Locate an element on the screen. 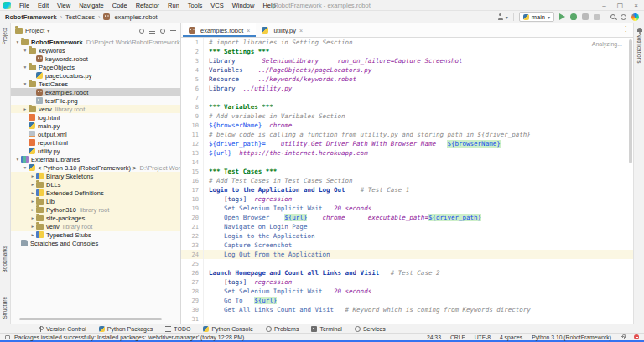 This screenshot has height=342, width=644. tree-row: utility.py is located at coordinates (96, 151).